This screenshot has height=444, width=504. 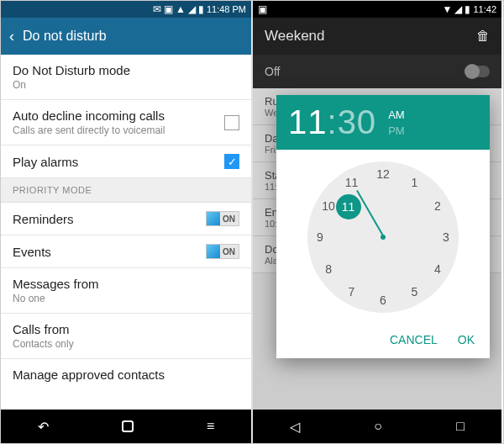 I want to click on nav-back-icon: ↶, so click(x=44, y=427).